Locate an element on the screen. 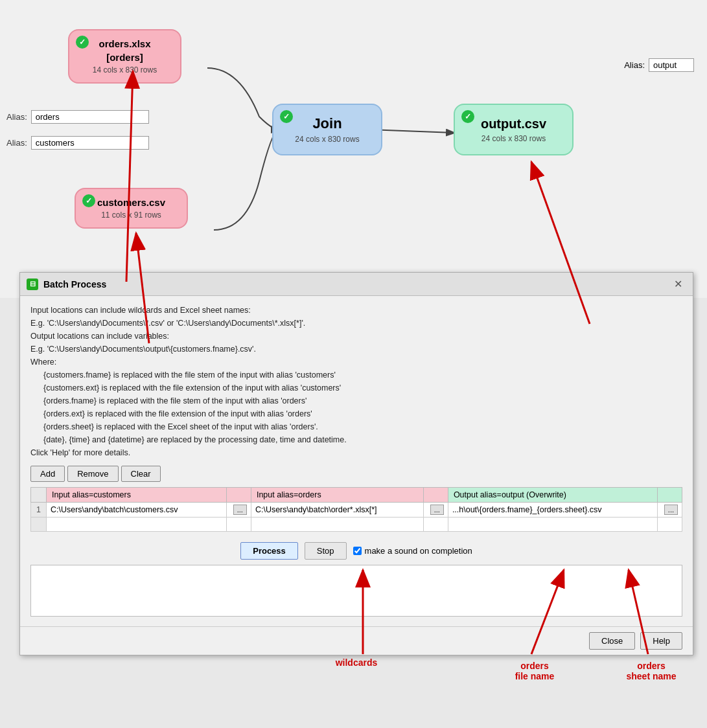 Image resolution: width=707 pixels, height=728 pixels. log-area is located at coordinates (356, 591).